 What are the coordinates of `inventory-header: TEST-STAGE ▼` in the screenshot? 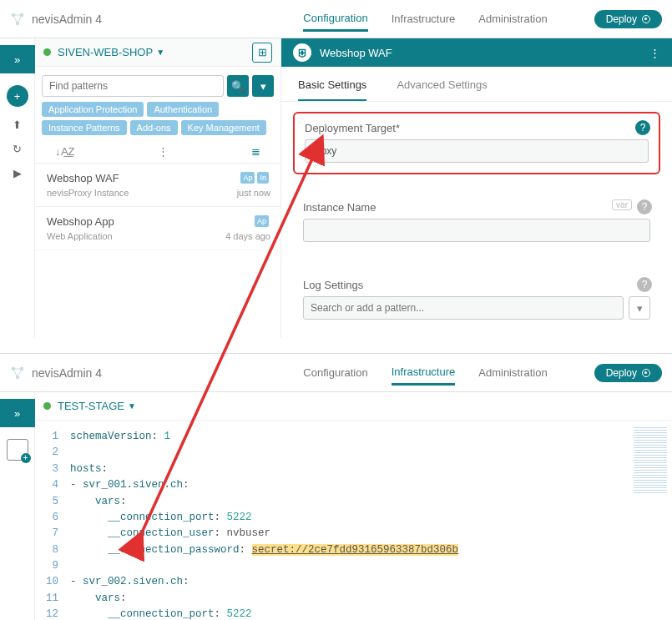 It's located at (354, 406).